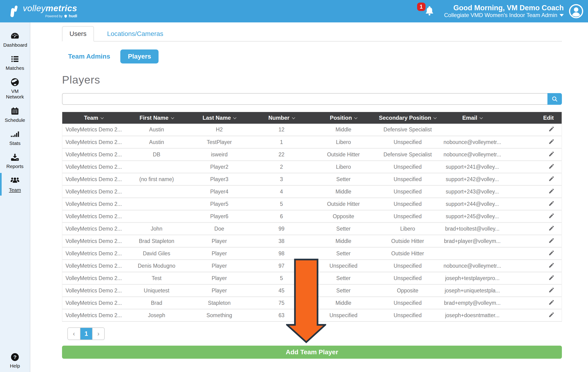  I want to click on cell-last_name: Doe, so click(219, 229).